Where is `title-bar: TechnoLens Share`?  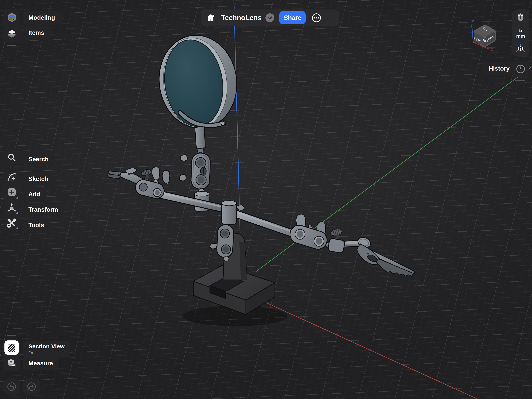 title-bar: TechnoLens Share is located at coordinates (270, 18).